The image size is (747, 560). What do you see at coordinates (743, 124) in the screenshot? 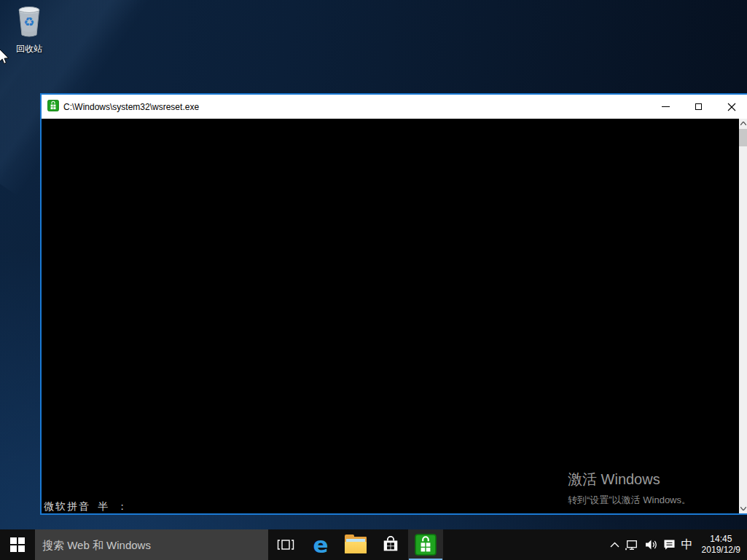
I see `scroll-up-icon` at bounding box center [743, 124].